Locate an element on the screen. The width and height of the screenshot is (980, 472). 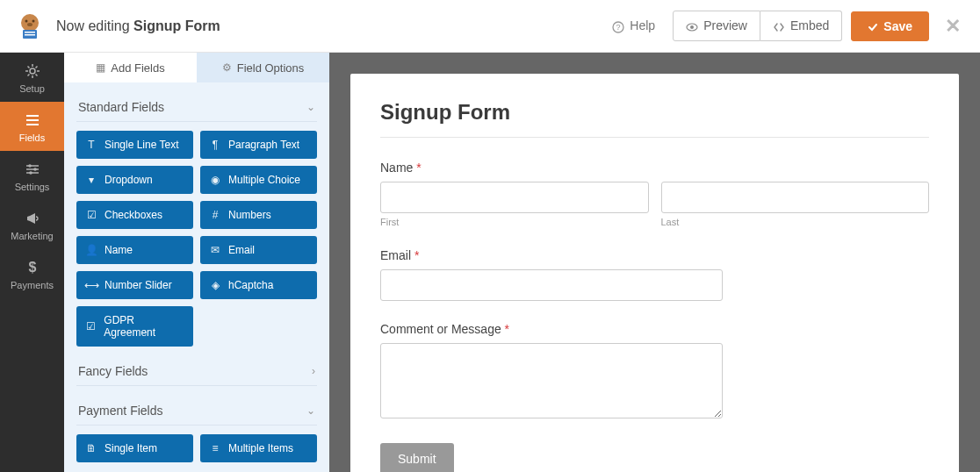
submit-button: Submit is located at coordinates (417, 458).